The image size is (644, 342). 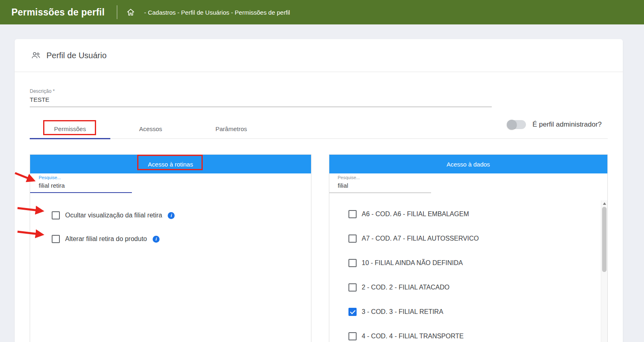 What do you see at coordinates (261, 99) in the screenshot?
I see `description-input` at bounding box center [261, 99].